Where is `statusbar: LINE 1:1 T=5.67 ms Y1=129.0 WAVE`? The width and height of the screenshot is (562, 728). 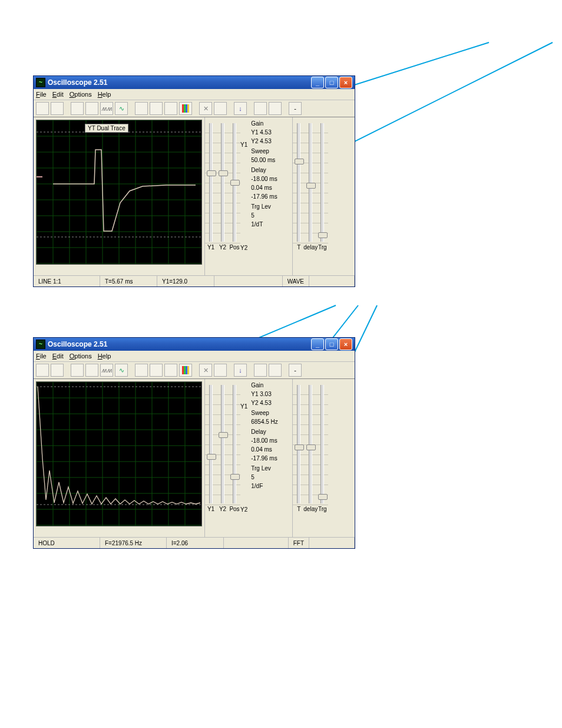 statusbar: LINE 1:1 T=5.67 ms Y1=129.0 WAVE is located at coordinates (194, 281).